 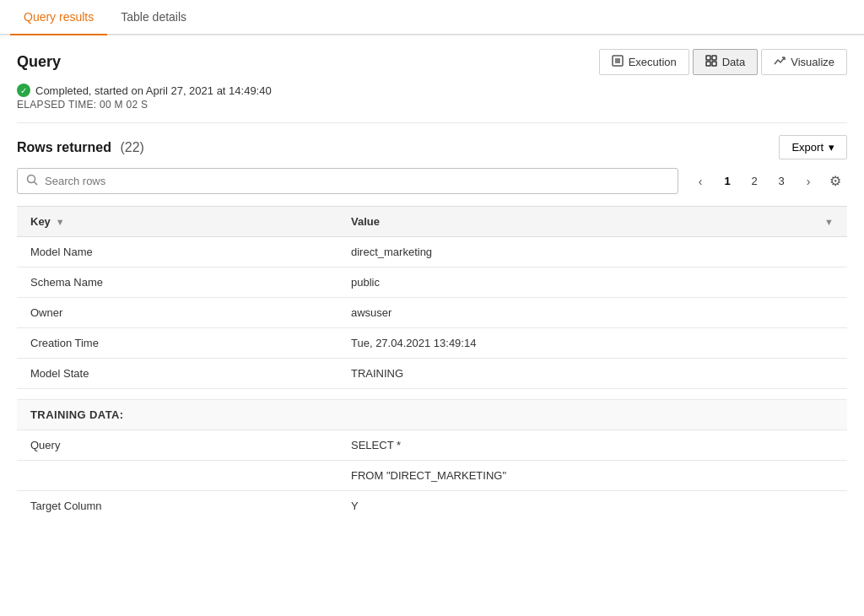 What do you see at coordinates (177, 343) in the screenshot?
I see `key-cell: Creation Time` at bounding box center [177, 343].